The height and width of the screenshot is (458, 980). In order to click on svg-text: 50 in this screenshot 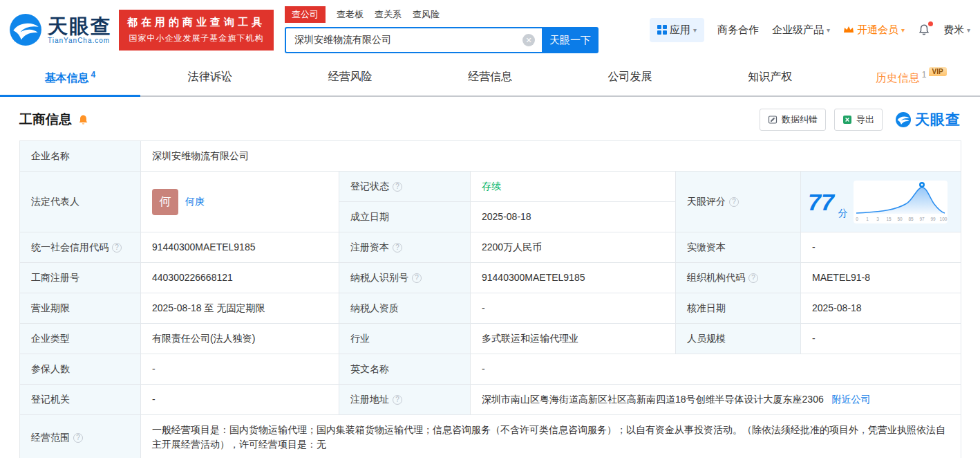, I will do `click(900, 219)`.